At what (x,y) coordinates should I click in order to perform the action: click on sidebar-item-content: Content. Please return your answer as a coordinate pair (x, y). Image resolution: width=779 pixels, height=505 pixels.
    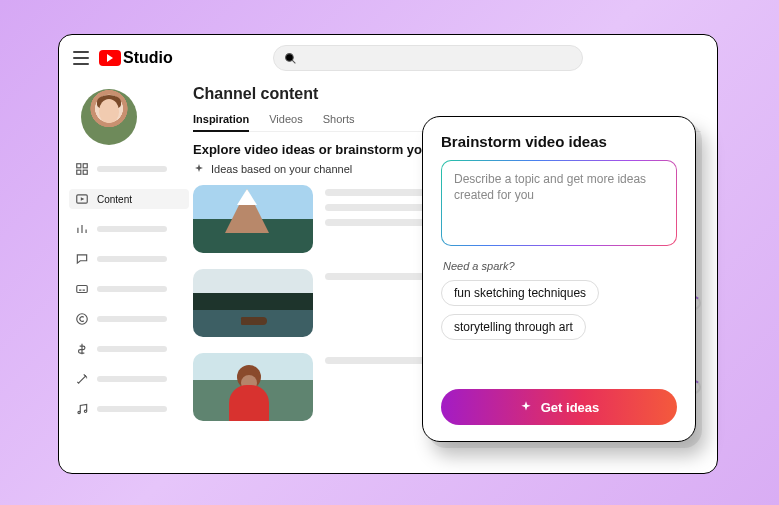
    Looking at the image, I should click on (129, 199).